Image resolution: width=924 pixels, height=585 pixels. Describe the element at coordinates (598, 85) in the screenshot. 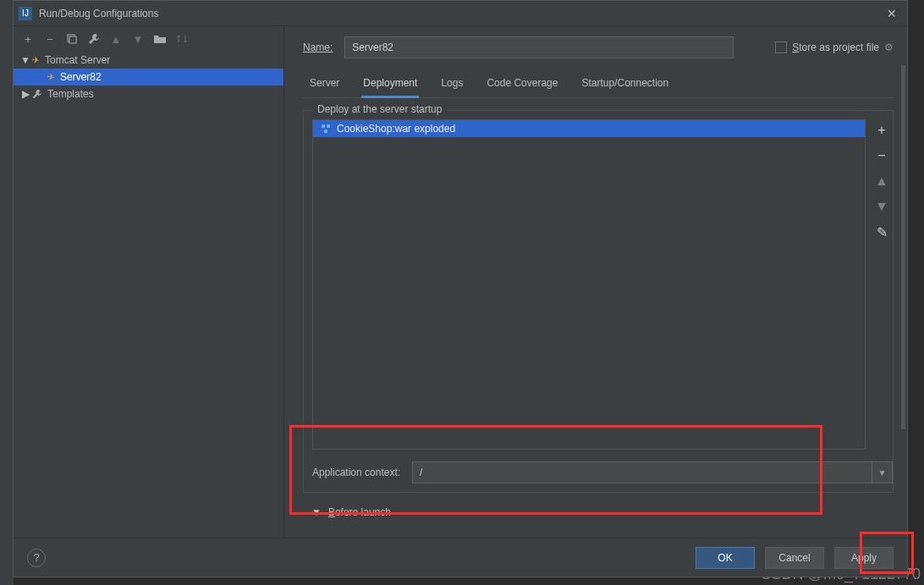

I see `tabs: Server Deployment Logs Code Coverage Sta…` at that location.